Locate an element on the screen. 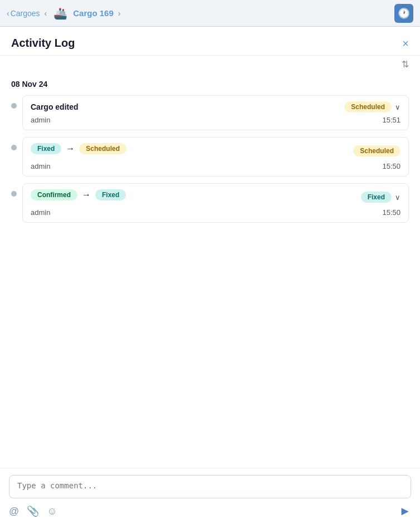 This screenshot has height=524, width=420. back-link: ‹ Cargoes is located at coordinates (23, 13).